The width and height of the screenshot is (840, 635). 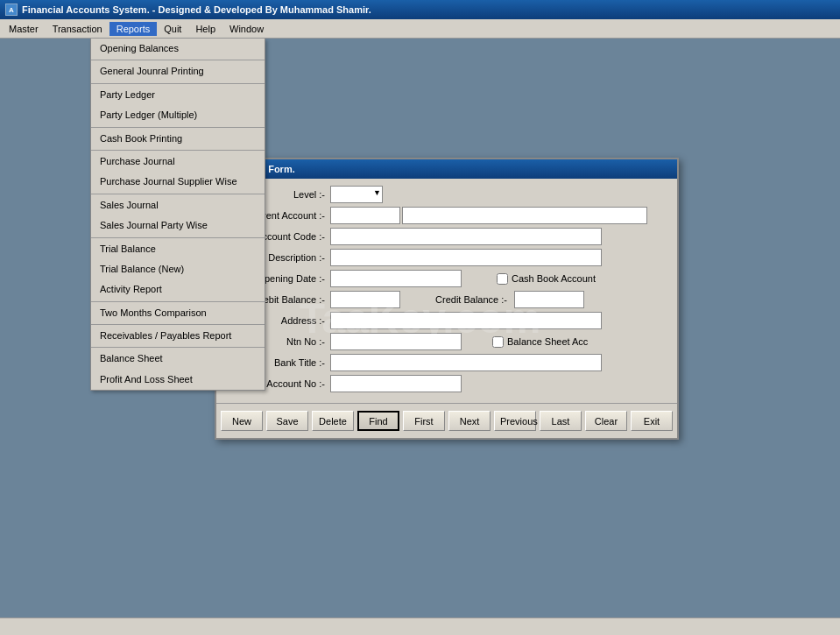 What do you see at coordinates (178, 249) in the screenshot?
I see `menu-item-trial-balance: Trial Balance` at bounding box center [178, 249].